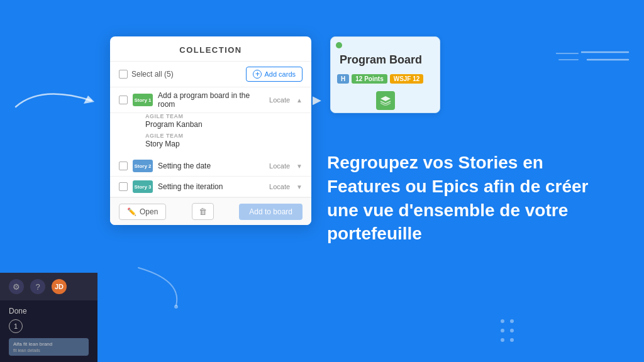 This screenshot has width=644, height=362. Describe the element at coordinates (274, 74) in the screenshot. I see `add-cards-button: + Add cards` at that location.